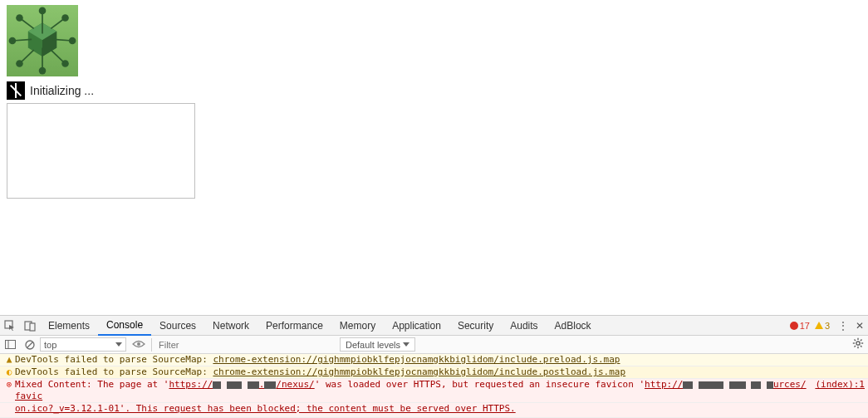 The height and width of the screenshot is (418, 868). I want to click on log-message: on.ico?_v=3.12.1-01'. This request has b…, so click(440, 409).